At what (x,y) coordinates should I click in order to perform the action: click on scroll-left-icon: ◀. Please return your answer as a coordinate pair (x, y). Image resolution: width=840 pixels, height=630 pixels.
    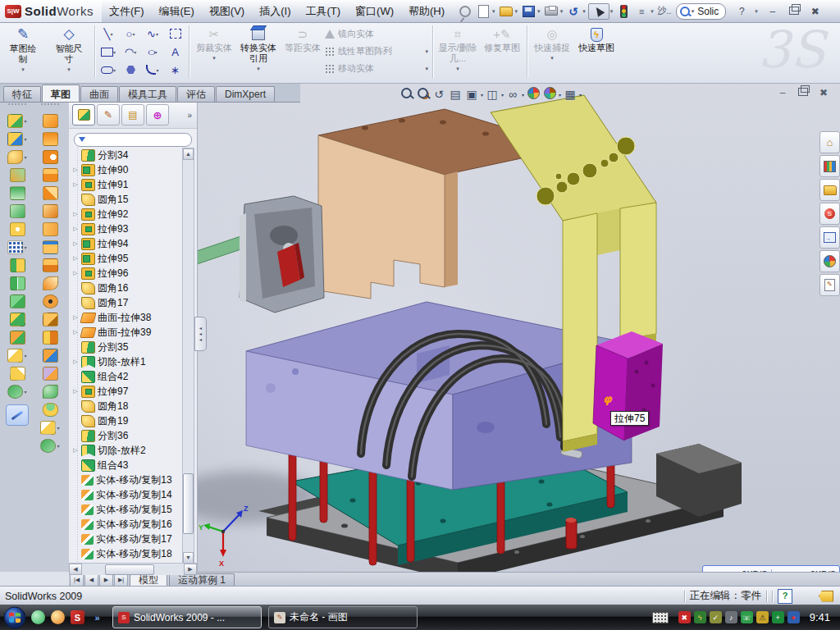
    Looking at the image, I should click on (75, 569).